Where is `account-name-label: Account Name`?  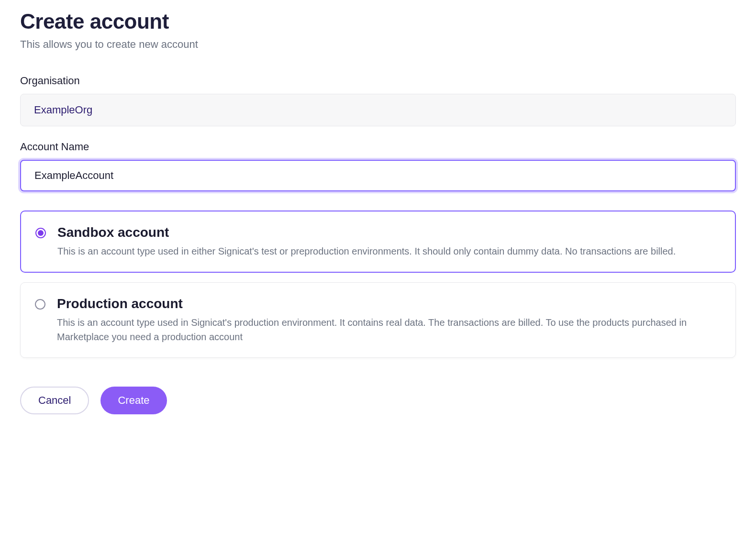 account-name-label: Account Name is located at coordinates (378, 147).